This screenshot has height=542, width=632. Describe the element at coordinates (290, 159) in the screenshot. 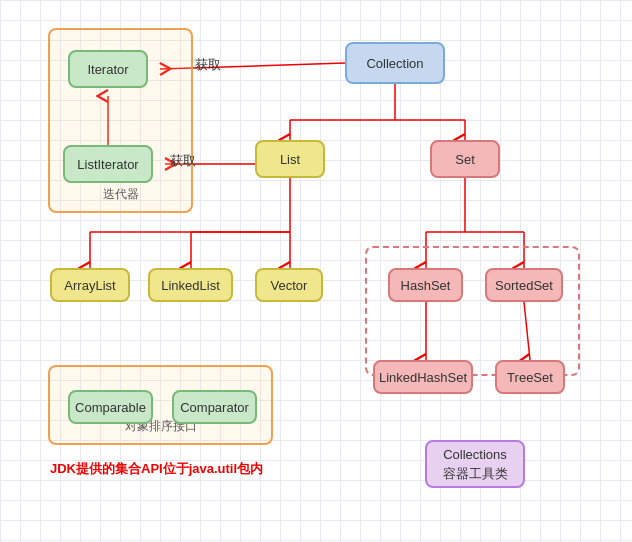

I see `list-node: List` at that location.